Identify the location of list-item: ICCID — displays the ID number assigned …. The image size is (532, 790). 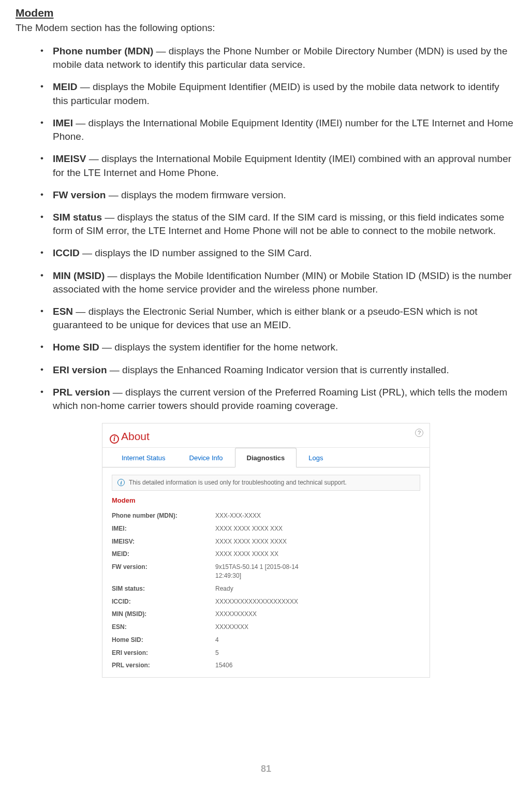
(278, 253).